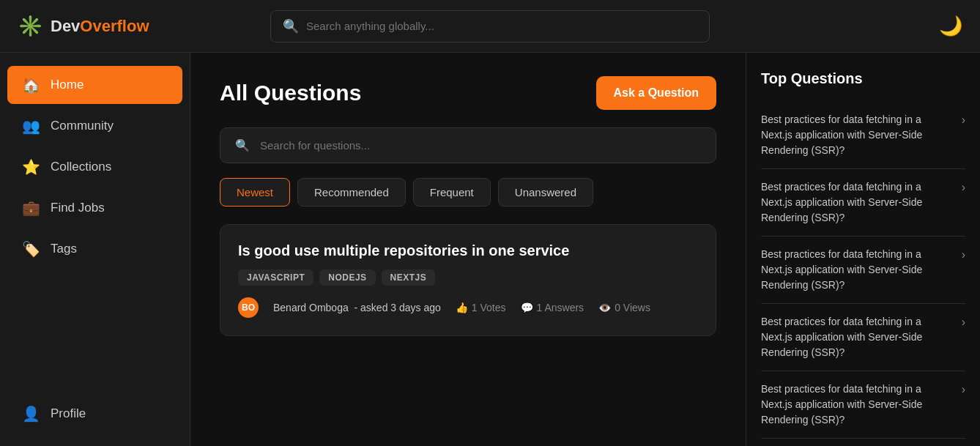 The width and height of the screenshot is (980, 446). I want to click on page-header: All Questions Ask a Question, so click(468, 93).